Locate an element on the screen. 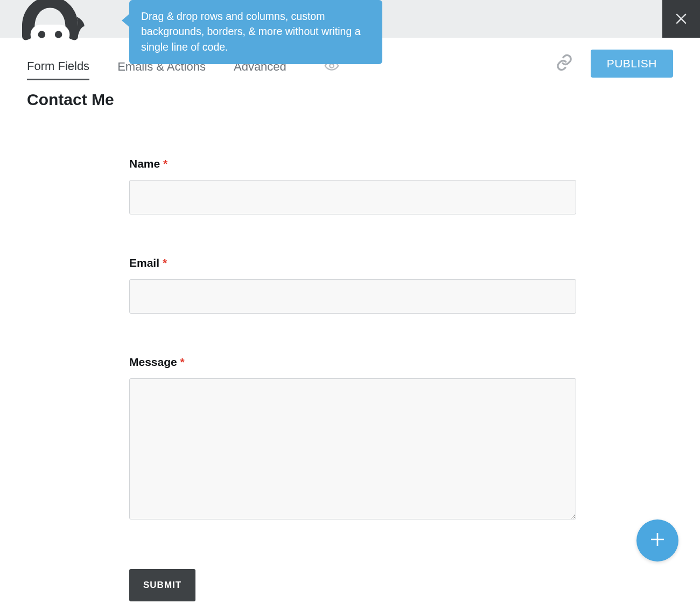  field-label-name: Name * is located at coordinates (353, 164).